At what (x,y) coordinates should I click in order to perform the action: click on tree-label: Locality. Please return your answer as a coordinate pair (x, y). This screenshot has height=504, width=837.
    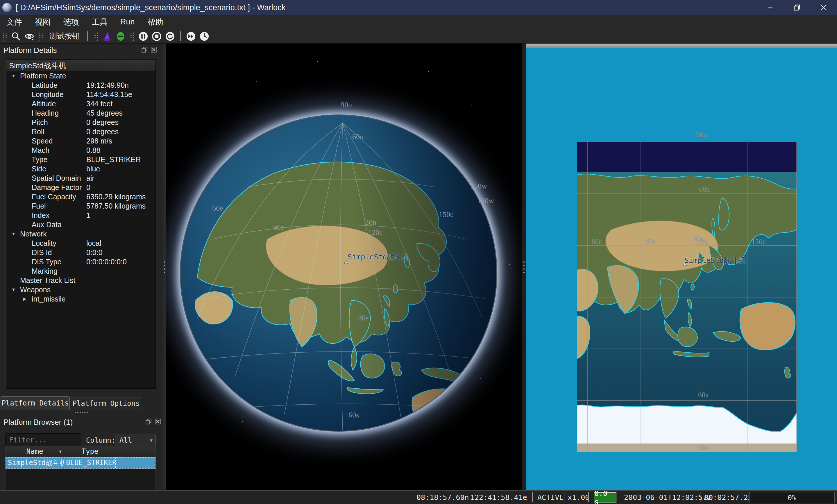
    Looking at the image, I should click on (44, 243).